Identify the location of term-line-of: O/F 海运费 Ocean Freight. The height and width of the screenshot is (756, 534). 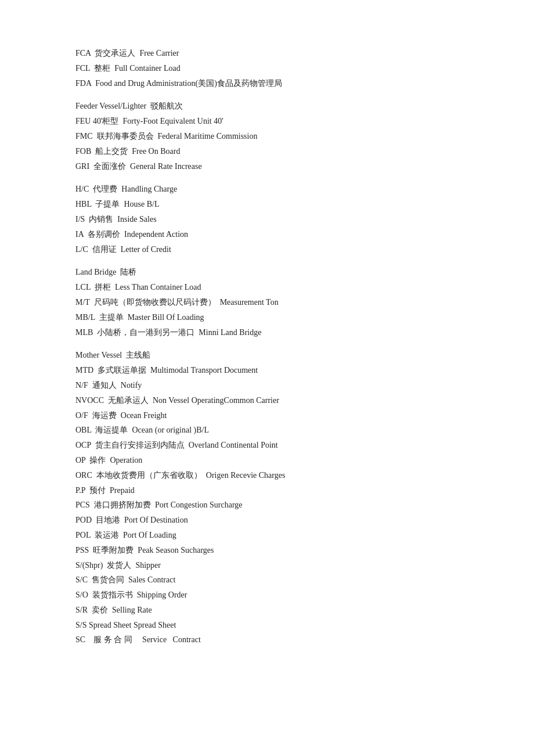
(267, 416).